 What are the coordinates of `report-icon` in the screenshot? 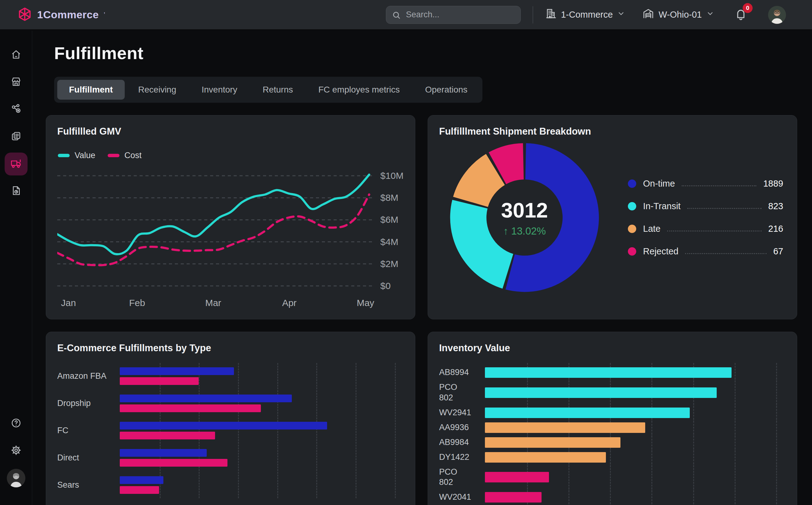 It's located at (16, 191).